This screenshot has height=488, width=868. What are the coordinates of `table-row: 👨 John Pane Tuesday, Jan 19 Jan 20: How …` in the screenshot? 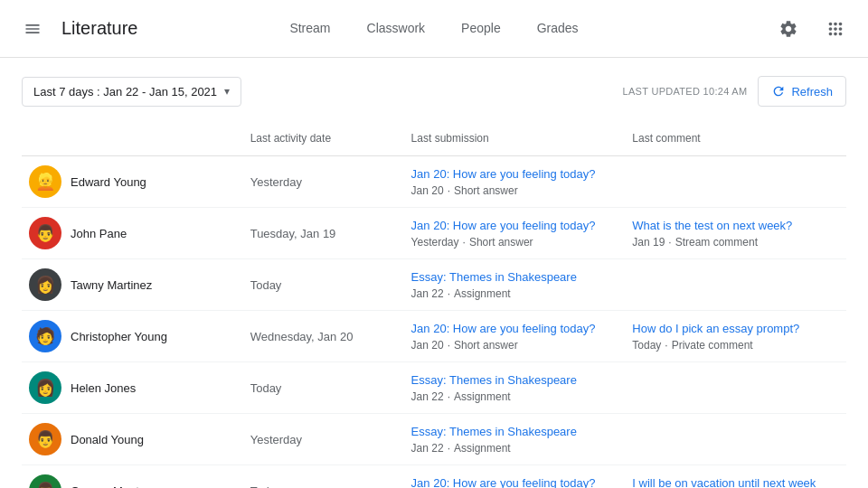 It's located at (434, 233).